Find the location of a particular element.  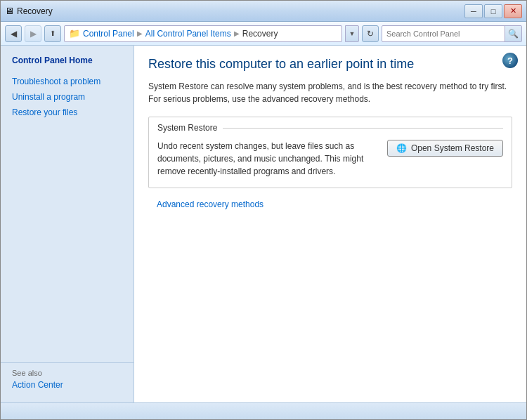

sidebar-item-troubleshoot: Troubleshoot a problem is located at coordinates (67, 81).